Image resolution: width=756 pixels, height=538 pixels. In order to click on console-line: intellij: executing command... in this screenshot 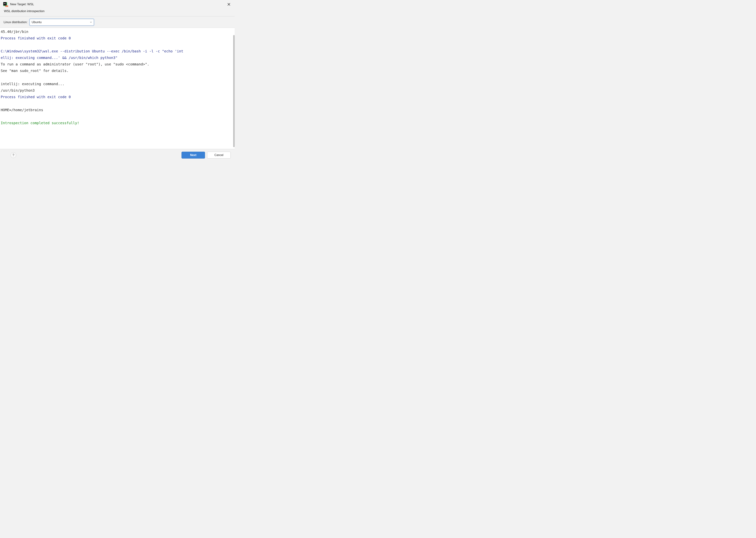, I will do `click(32, 84)`.